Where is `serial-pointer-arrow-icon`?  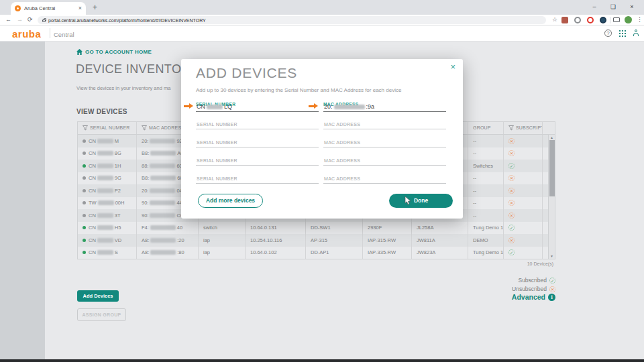
serial-pointer-arrow-icon is located at coordinates (189, 106).